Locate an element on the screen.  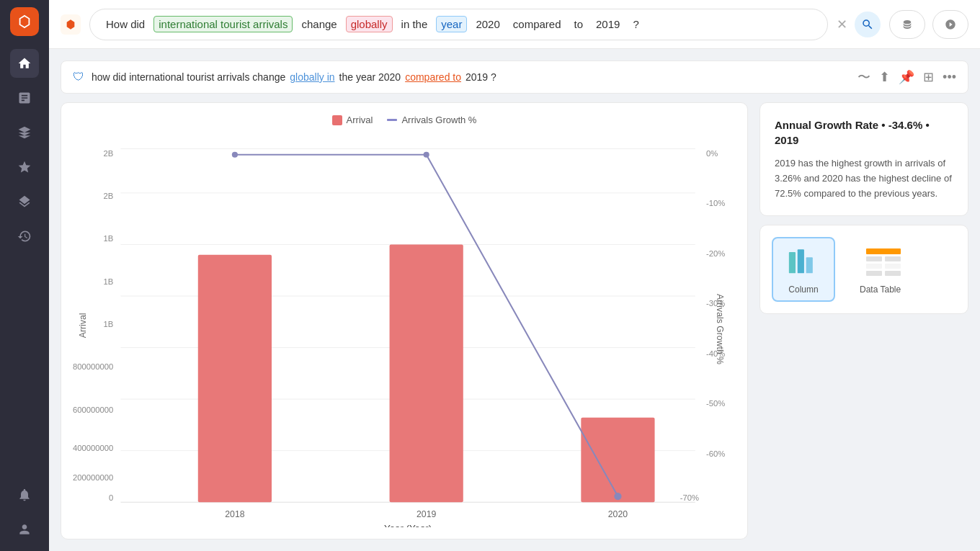
svg-text: -60% is located at coordinates (716, 454).